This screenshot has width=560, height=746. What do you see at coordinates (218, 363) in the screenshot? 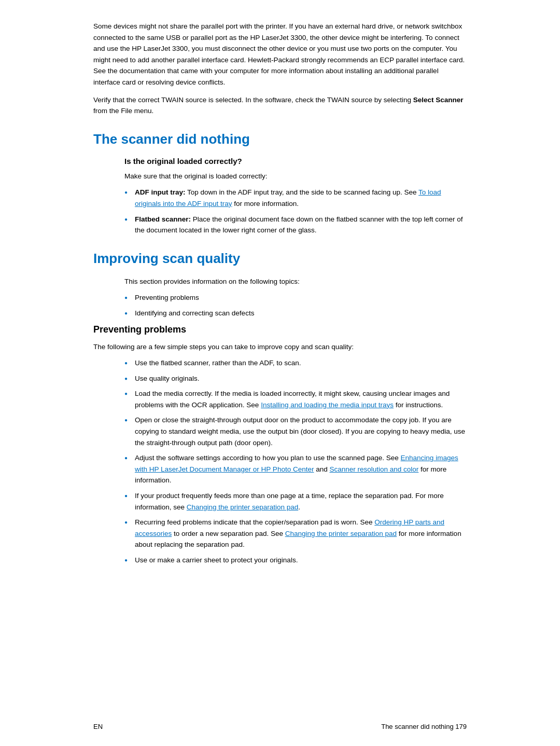
I see `bullet1-text: Use the flatbed scanner, rather than the…` at bounding box center [218, 363].